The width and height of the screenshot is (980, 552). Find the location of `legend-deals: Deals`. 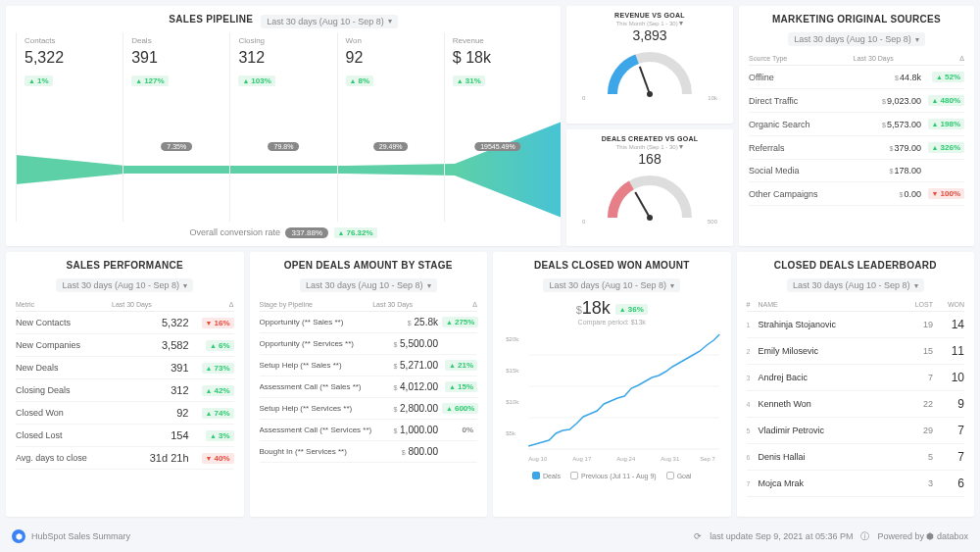

legend-deals: Deals is located at coordinates (547, 476).